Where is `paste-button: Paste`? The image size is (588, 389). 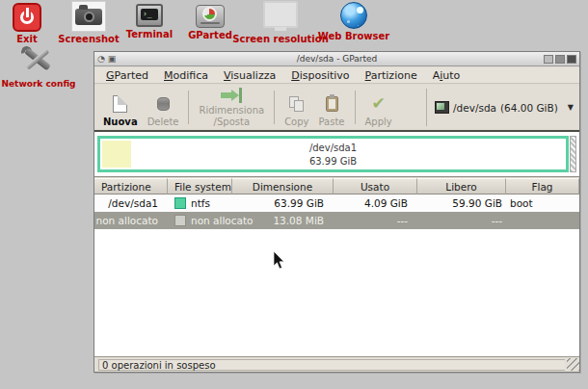 paste-button: Paste is located at coordinates (332, 108).